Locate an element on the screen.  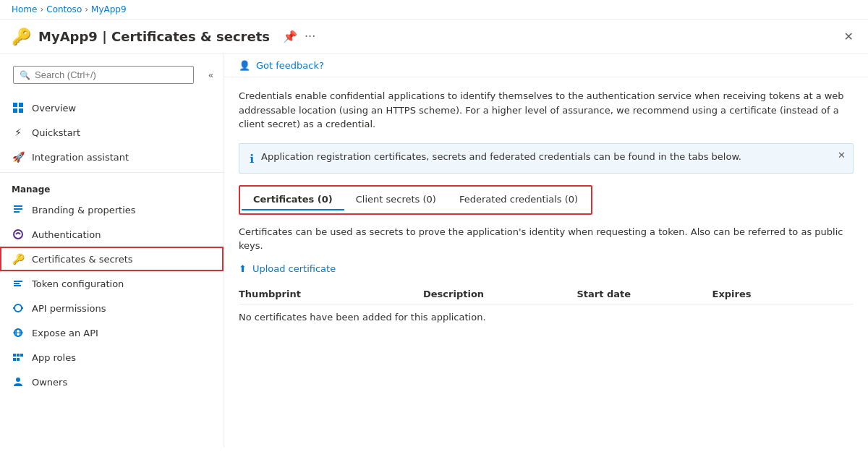
info-banner-text: Application registration certificates, s… is located at coordinates (501, 156).